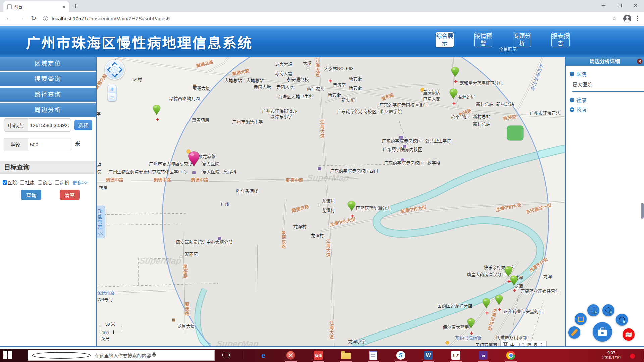  What do you see at coordinates (21, 18) in the screenshot?
I see `forward-icon: →` at bounding box center [21, 18].